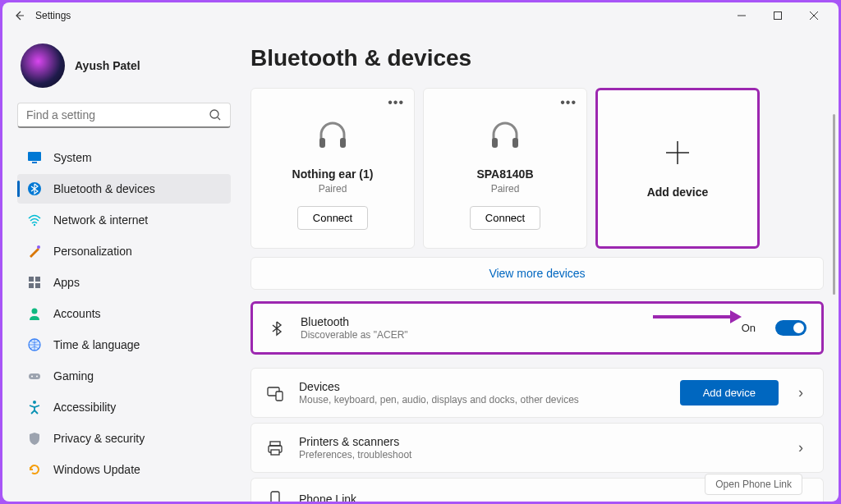 This screenshot has width=841, height=504. What do you see at coordinates (124, 115) in the screenshot?
I see `search-box` at bounding box center [124, 115].